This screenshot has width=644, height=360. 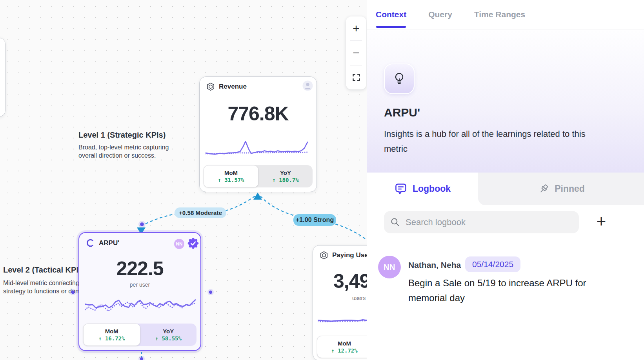 What do you see at coordinates (402, 113) in the screenshot?
I see `metric-title: ARPU'` at bounding box center [402, 113].